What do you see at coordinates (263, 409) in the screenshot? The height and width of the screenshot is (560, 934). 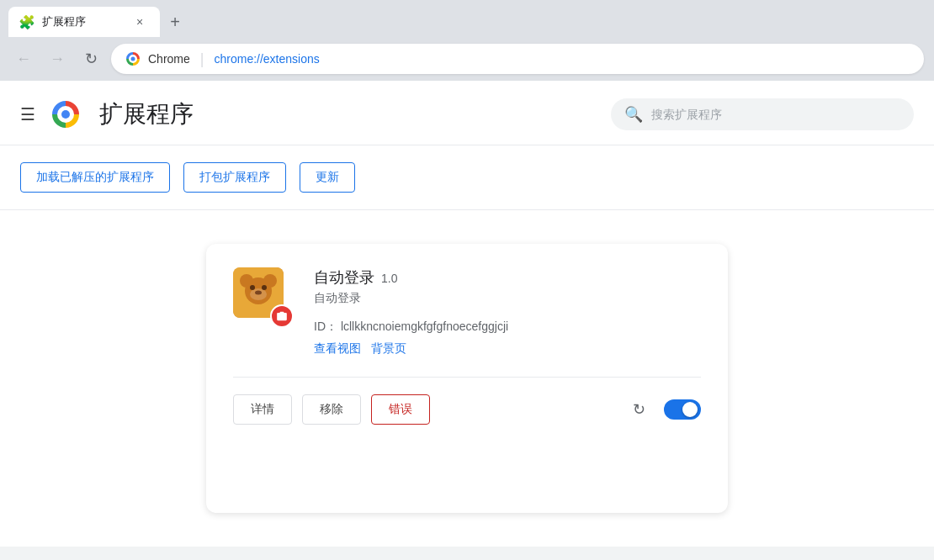 I see `detail-button: 详情` at bounding box center [263, 409].